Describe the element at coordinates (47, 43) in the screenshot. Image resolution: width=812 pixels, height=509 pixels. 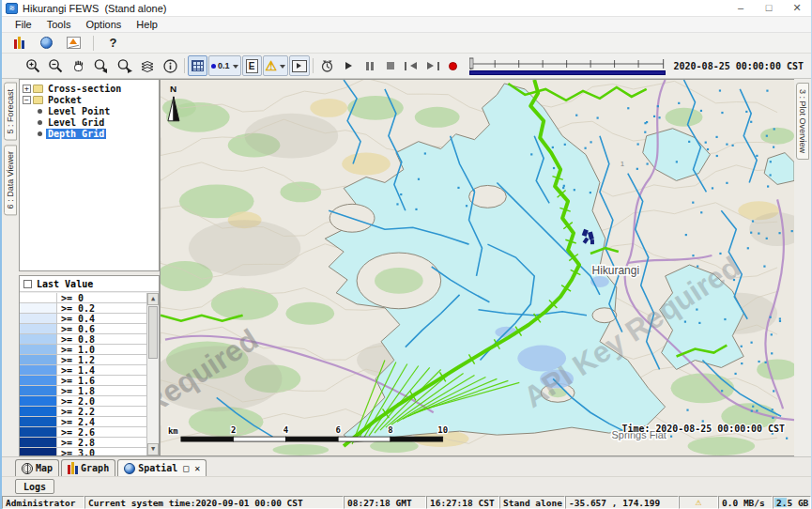
I see `map-display-button` at that location.